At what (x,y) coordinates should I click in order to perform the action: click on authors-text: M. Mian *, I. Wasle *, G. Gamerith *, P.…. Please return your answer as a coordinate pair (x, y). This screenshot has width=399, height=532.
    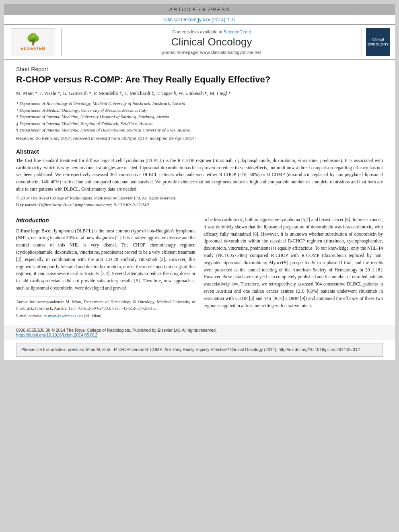
    Looking at the image, I should click on (123, 93).